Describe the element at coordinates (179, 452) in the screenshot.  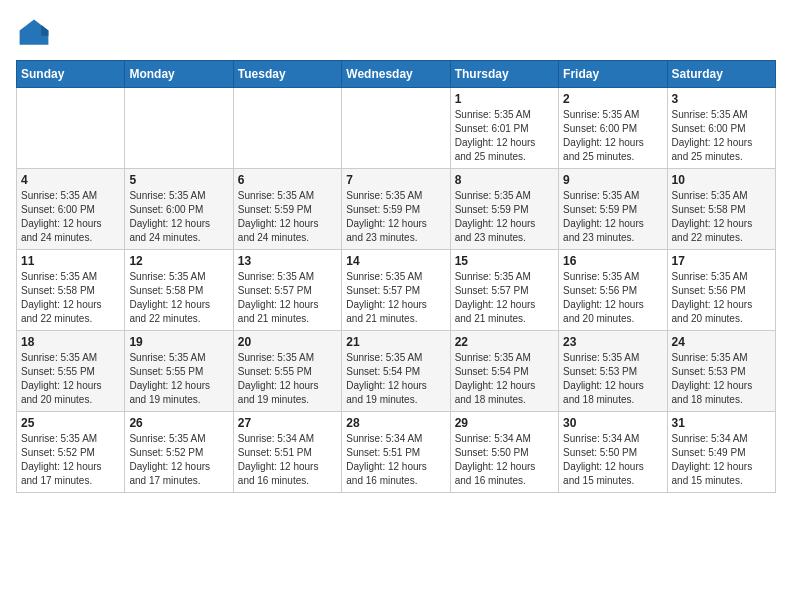
I see `calendar-cell: 26Sunrise: 5:35 AM Sunset: 5:52 PM Dayli…` at that location.